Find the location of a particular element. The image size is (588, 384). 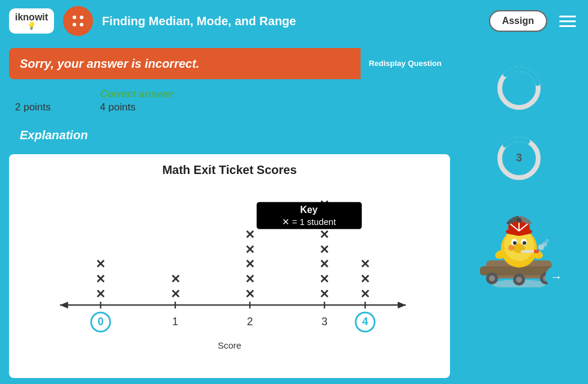

logo: iknowit 💡 is located at coordinates (31, 22).